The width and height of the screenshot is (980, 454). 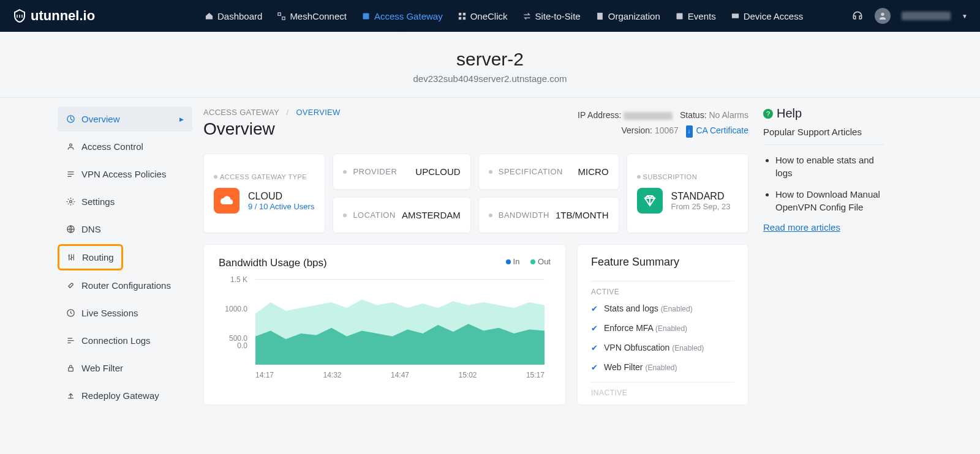 I want to click on y-axis: 1.5 K 1000.0 500.0 0.0, so click(x=235, y=320).